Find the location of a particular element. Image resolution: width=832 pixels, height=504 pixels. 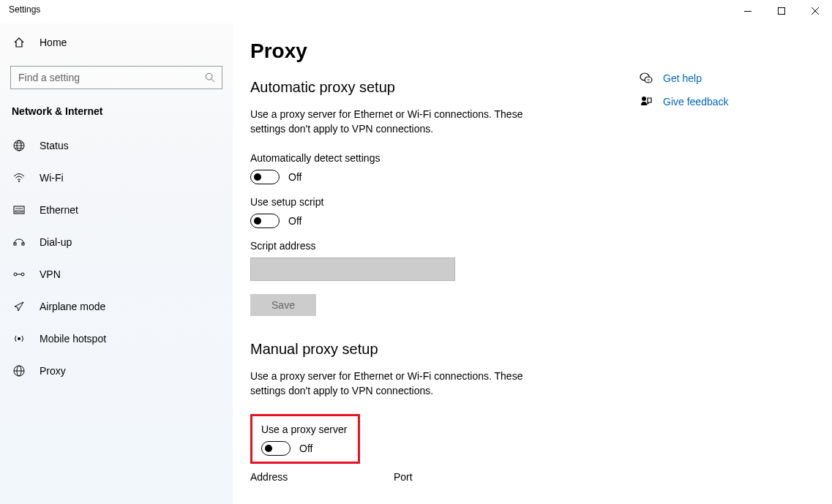

sidebar-item-label: Ethernet is located at coordinates (59, 210).